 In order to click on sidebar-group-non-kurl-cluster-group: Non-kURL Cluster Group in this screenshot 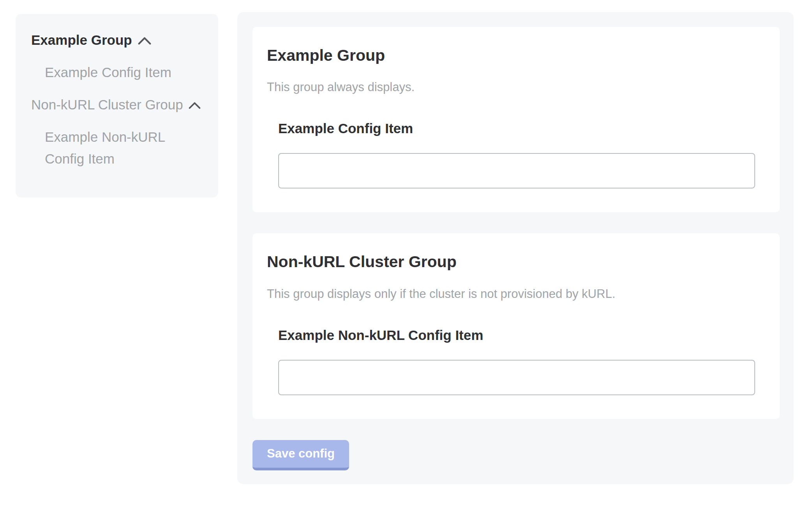, I will do `click(119, 105)`.